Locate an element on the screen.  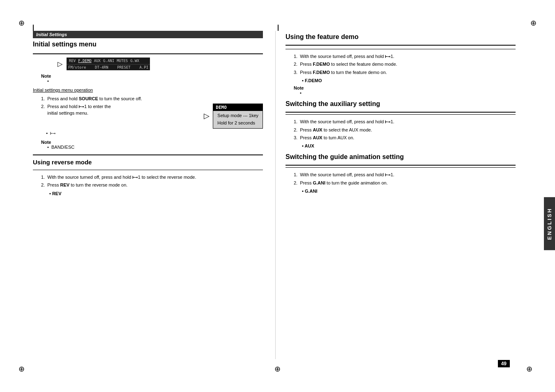
gani-bullet: G.ANI is located at coordinates (409, 191).